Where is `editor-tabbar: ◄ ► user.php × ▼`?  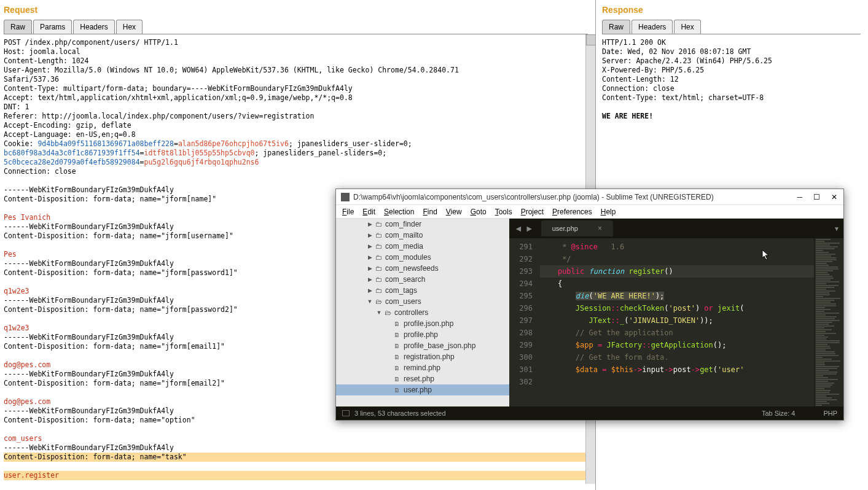 editor-tabbar: ◄ ► user.php × ▼ is located at coordinates (676, 228).